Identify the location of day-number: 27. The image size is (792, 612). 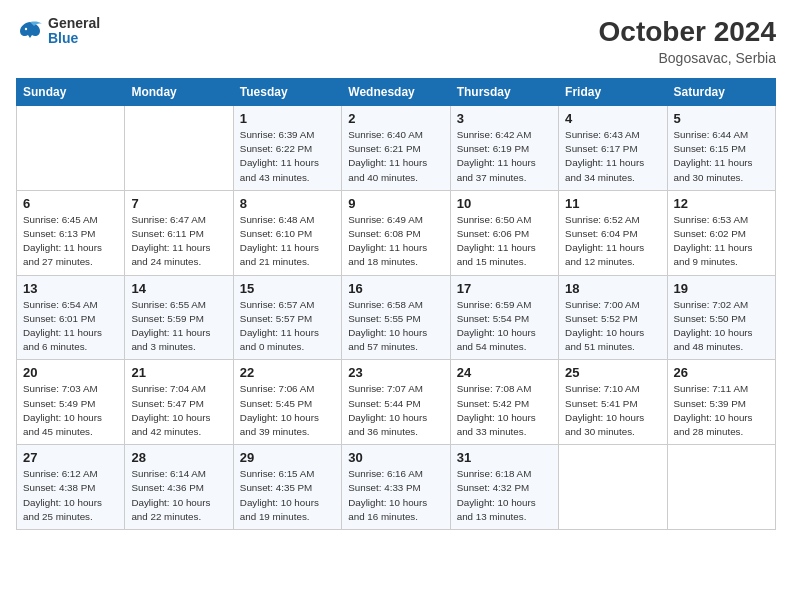
(70, 458).